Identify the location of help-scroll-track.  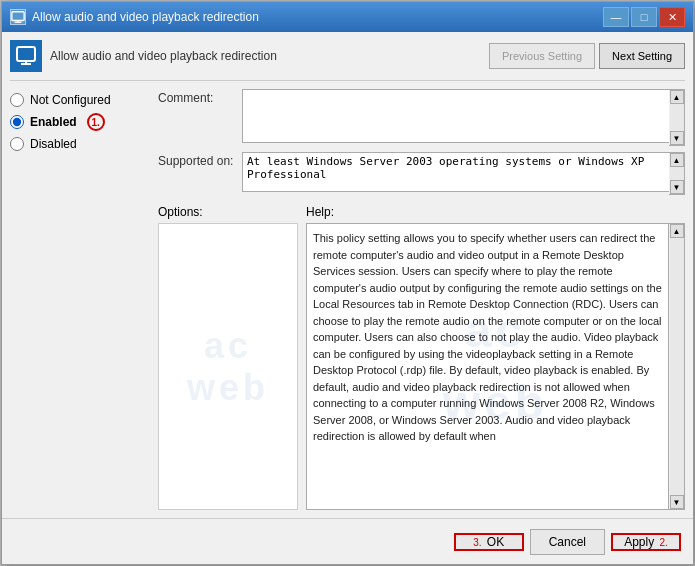
(677, 366).